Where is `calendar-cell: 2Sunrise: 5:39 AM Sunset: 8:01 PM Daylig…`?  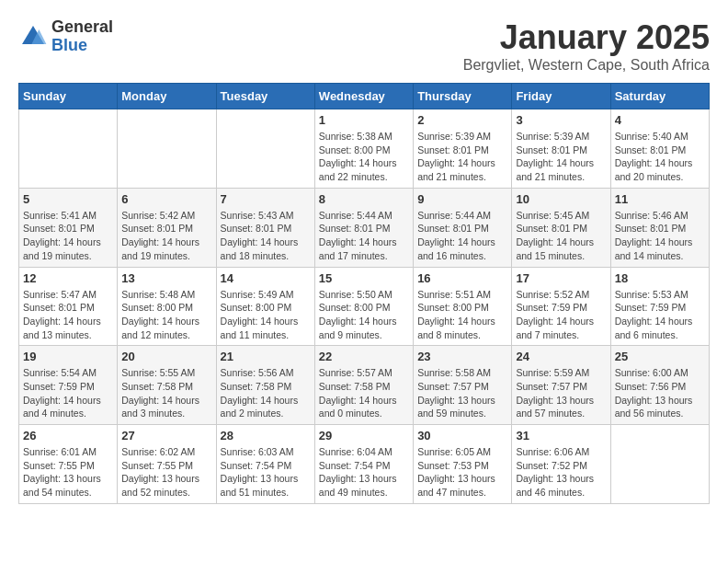
calendar-cell: 2Sunrise: 5:39 AM Sunset: 8:01 PM Daylig… is located at coordinates (463, 149).